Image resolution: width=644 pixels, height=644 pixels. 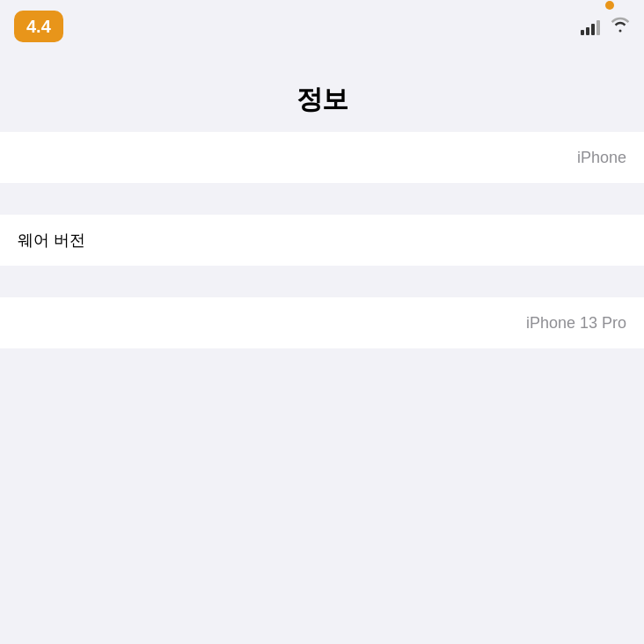 I want to click on orange-dot-indicator, so click(x=610, y=5).